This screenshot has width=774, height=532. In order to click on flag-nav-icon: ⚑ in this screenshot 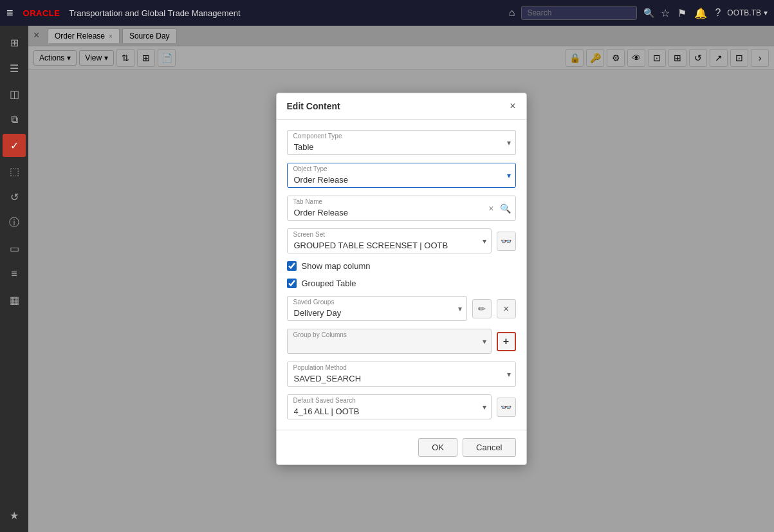, I will do `click(682, 13)`.